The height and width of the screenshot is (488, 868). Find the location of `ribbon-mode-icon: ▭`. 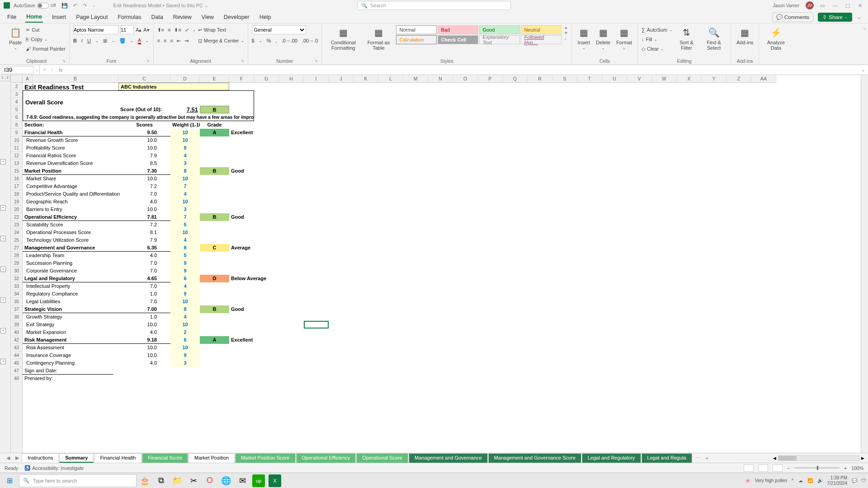

ribbon-mode-icon: ▭ is located at coordinates (823, 5).